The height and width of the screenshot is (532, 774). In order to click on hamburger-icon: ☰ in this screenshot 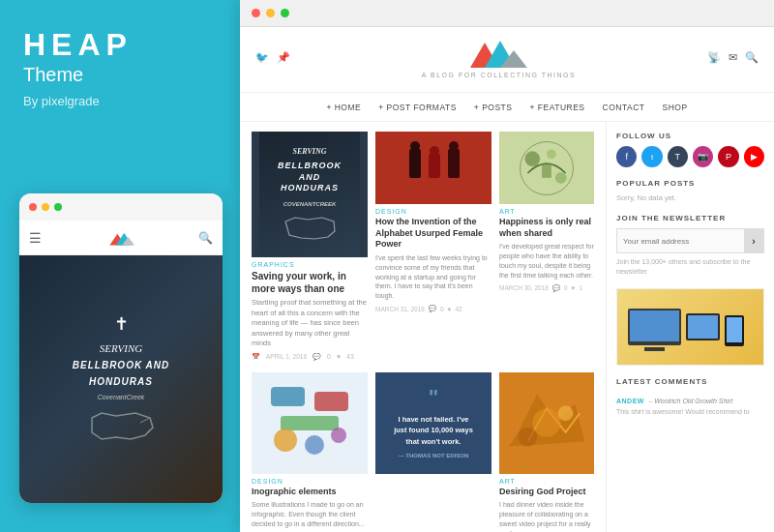, I will do `click(35, 238)`.